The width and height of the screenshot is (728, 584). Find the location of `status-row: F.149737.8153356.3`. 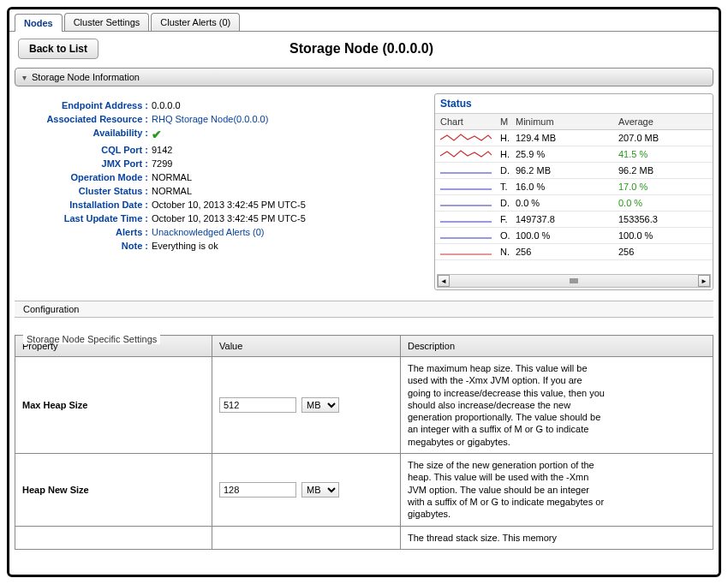

status-row: F.149737.8153356.3 is located at coordinates (574, 219).